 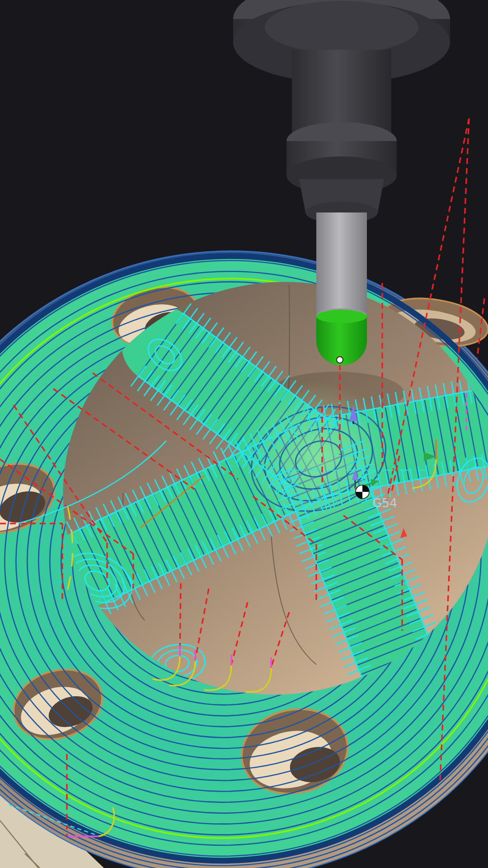 I want to click on wcs-origin-marker-icon, so click(x=362, y=492).